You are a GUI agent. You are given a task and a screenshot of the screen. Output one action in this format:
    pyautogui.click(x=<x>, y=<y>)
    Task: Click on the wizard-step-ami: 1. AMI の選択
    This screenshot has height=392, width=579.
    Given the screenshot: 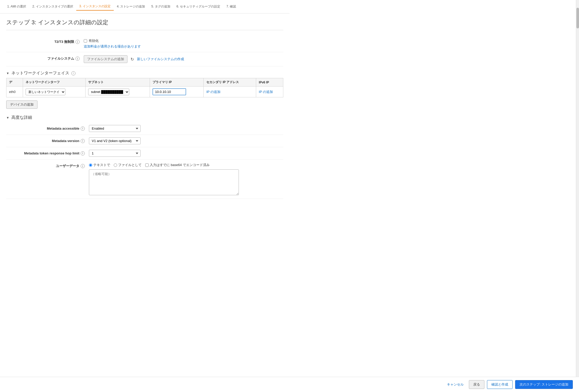 What is the action you would take?
    pyautogui.click(x=17, y=7)
    